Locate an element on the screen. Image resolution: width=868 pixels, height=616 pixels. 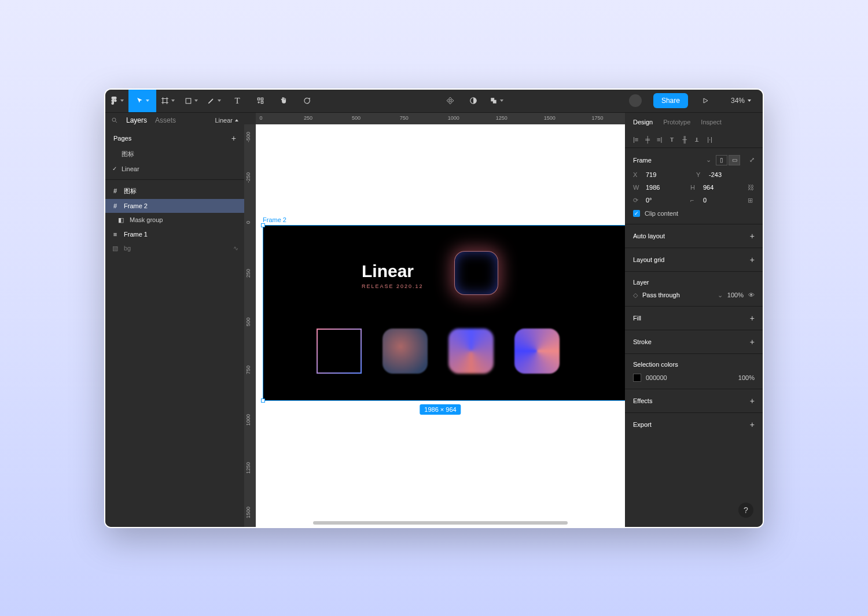
file-name-dropdown: Linear is located at coordinates (227, 120).